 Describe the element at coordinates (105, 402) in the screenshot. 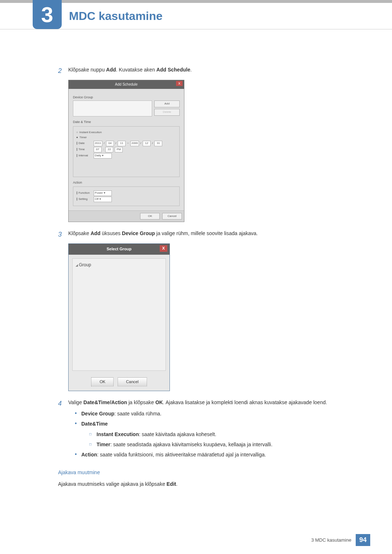

I see `bold: Date&Time/Action` at that location.